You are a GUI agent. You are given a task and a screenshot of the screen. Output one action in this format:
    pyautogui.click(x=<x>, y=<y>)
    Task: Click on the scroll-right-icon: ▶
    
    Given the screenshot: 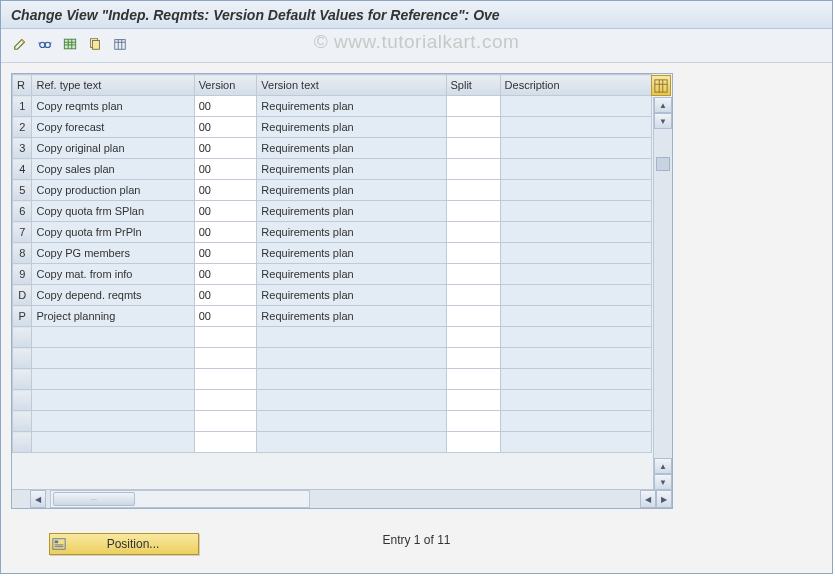 What is the action you would take?
    pyautogui.click(x=664, y=499)
    